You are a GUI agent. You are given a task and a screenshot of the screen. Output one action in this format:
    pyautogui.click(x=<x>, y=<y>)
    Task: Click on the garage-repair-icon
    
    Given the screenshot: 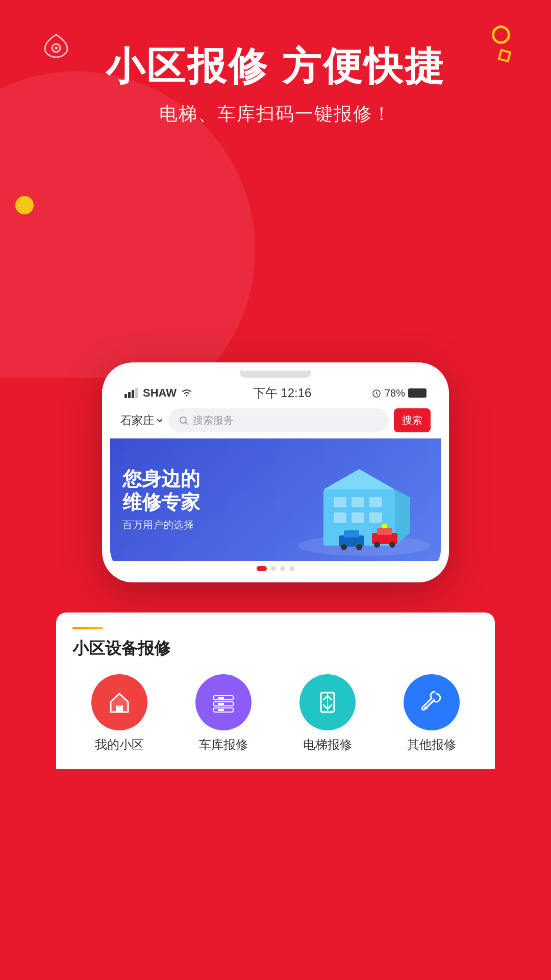 What is the action you would take?
    pyautogui.click(x=223, y=702)
    